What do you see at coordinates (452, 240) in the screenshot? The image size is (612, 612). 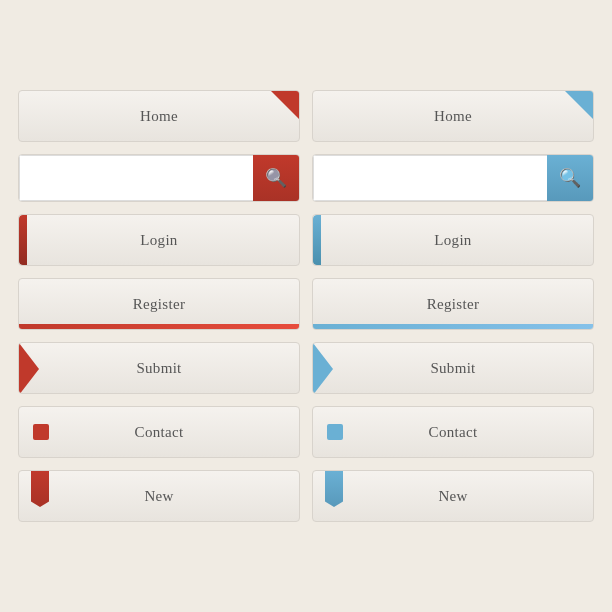 I see `login-label-blue: Login` at bounding box center [452, 240].